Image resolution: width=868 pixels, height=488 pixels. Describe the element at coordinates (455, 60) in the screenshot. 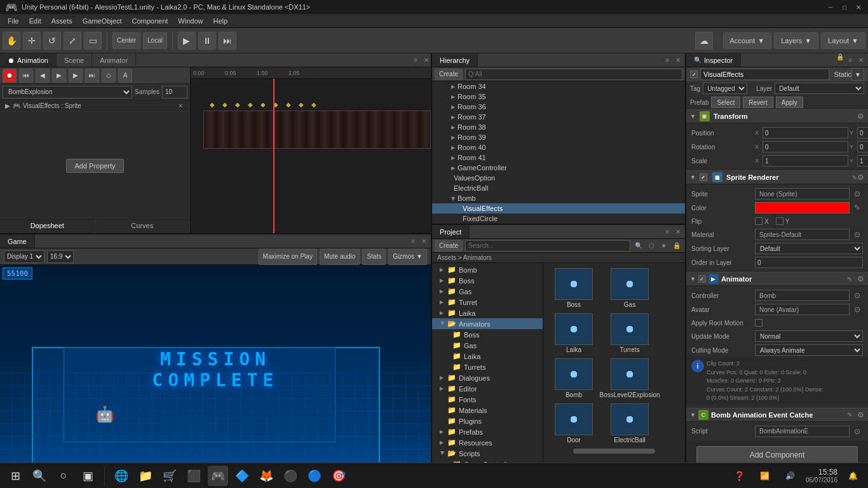

I see `tab-hierarchy: Hierarchy` at that location.